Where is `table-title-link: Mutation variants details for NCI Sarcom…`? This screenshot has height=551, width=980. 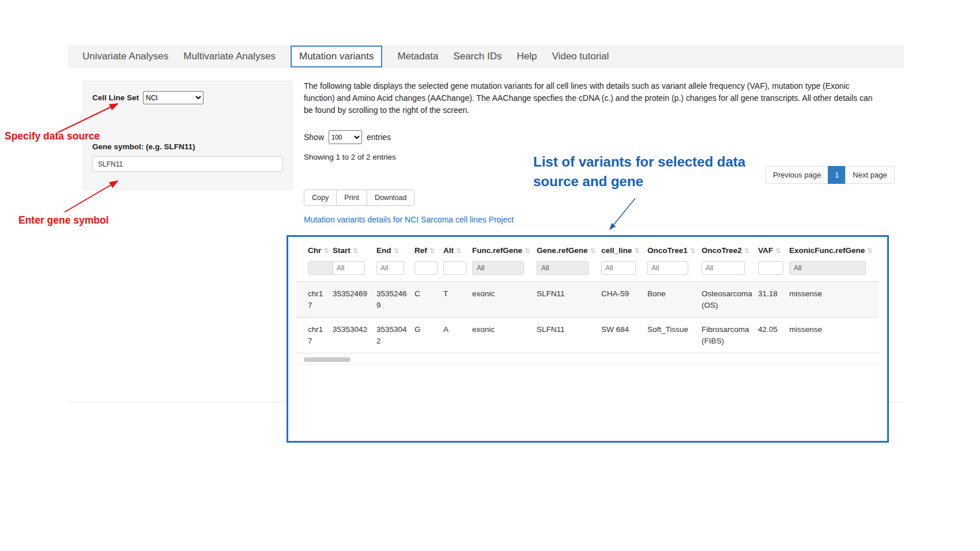
table-title-link: Mutation variants details for NCI Sarcom… is located at coordinates (409, 220).